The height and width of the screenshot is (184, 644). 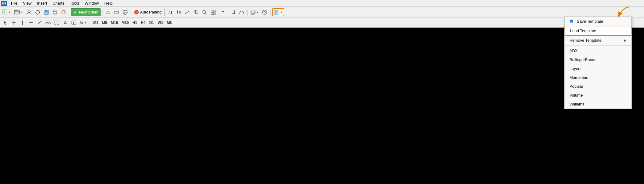 I want to click on vline-icon, so click(x=22, y=23).